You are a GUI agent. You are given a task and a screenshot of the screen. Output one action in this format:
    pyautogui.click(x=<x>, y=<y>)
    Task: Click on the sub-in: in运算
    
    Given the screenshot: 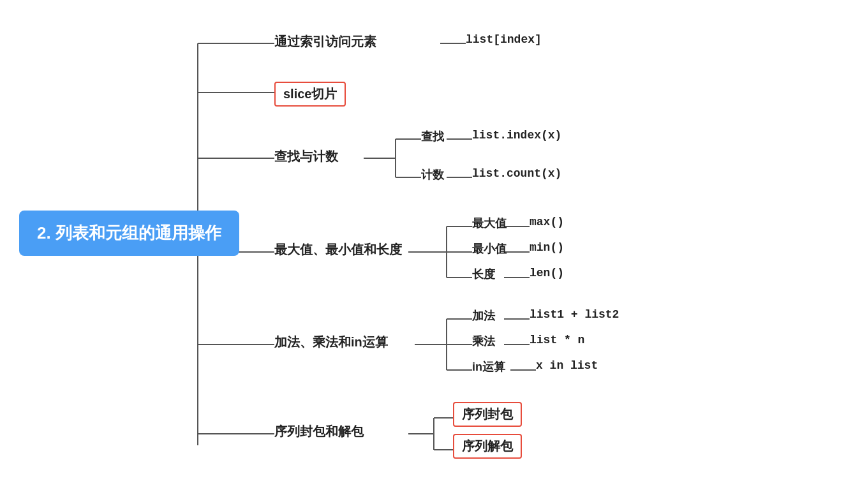 What is the action you would take?
    pyautogui.click(x=489, y=367)
    